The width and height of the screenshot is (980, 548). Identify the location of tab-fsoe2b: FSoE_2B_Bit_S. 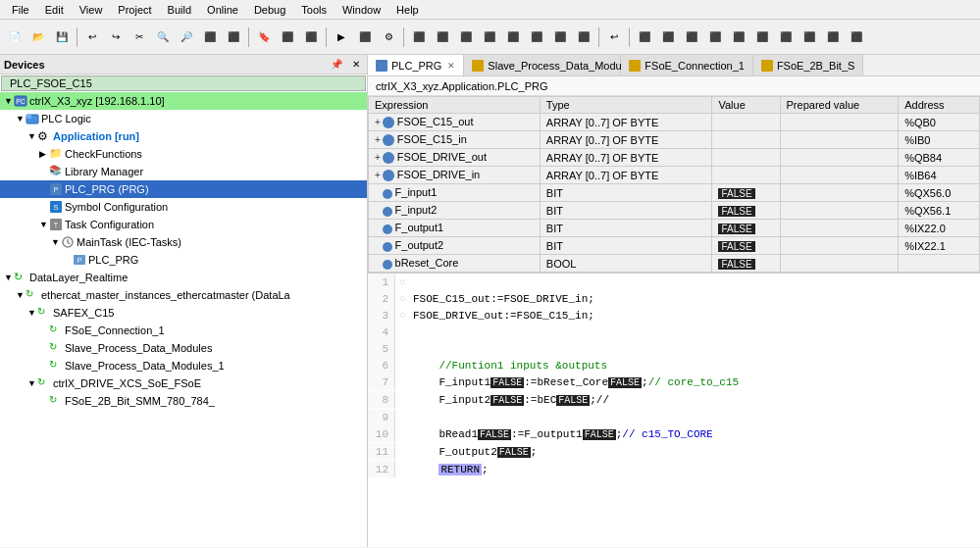
(808, 65).